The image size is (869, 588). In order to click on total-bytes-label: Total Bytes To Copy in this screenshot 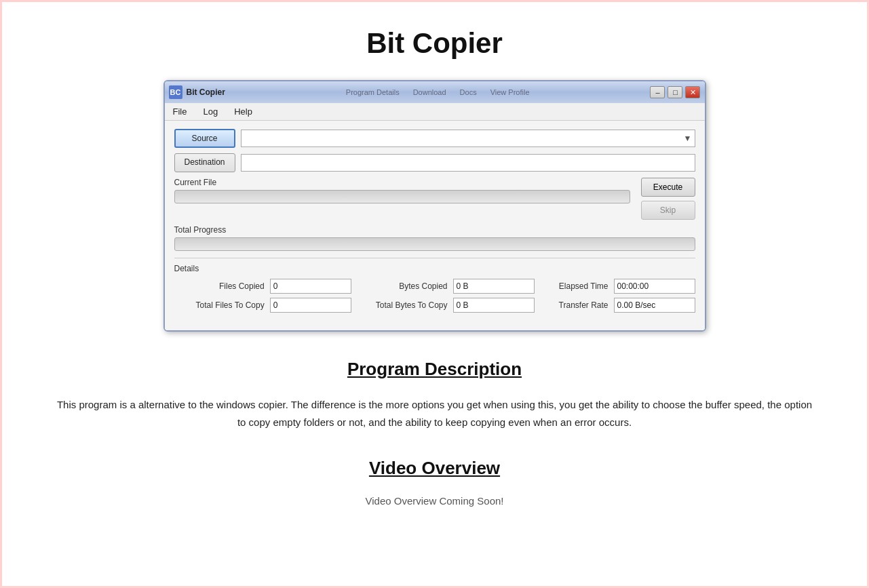, I will do `click(402, 305)`.